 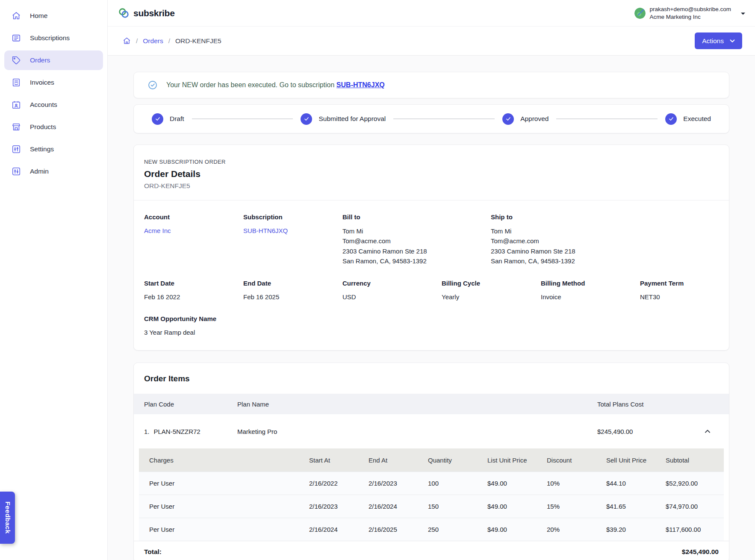 I want to click on step-connector, so click(x=444, y=119).